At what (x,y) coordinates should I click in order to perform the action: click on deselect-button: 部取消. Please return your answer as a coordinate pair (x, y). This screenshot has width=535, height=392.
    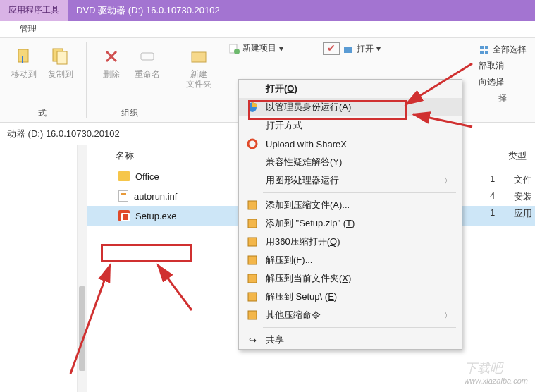
    Looking at the image, I should click on (503, 66).